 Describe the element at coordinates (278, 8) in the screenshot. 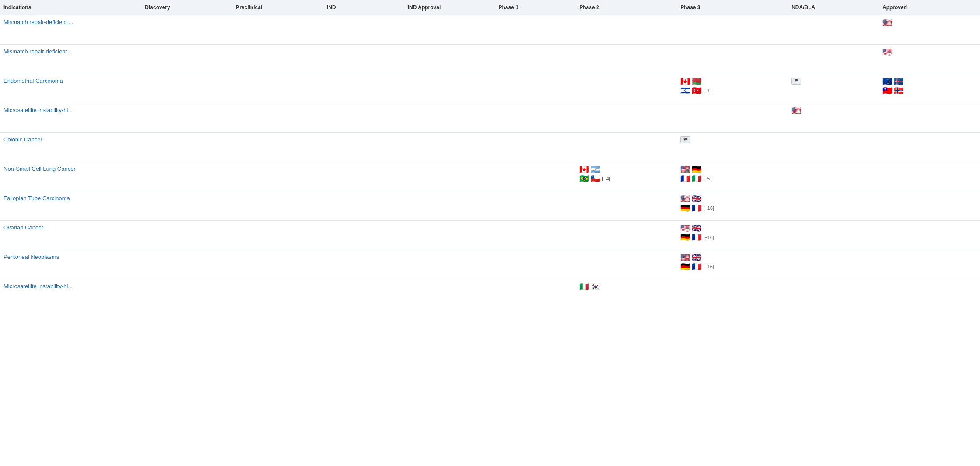

I see `col-header-preclinical: Preclinical` at that location.